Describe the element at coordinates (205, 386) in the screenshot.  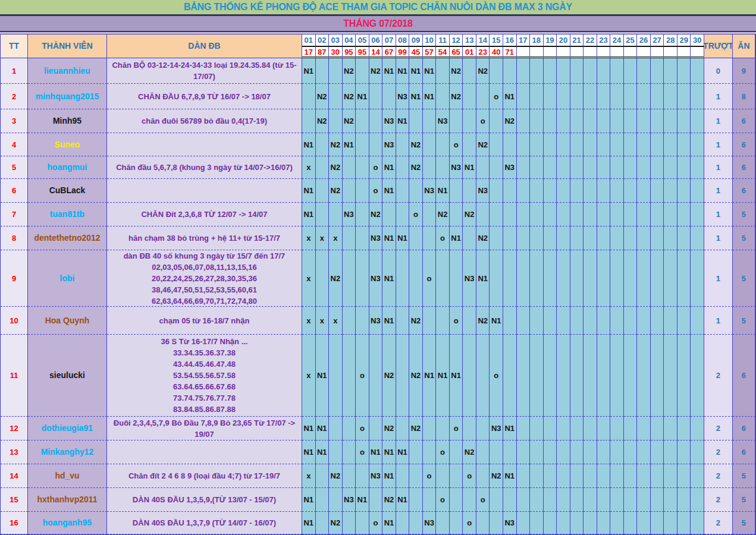
I see `dan-line: 63.64.65.66.67.68` at that location.